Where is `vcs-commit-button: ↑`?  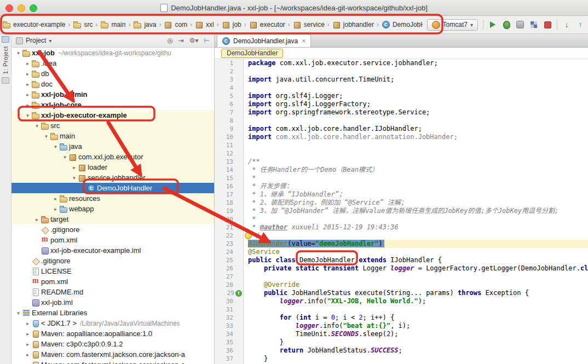
vcs-commit-button: ↑ is located at coordinates (580, 25).